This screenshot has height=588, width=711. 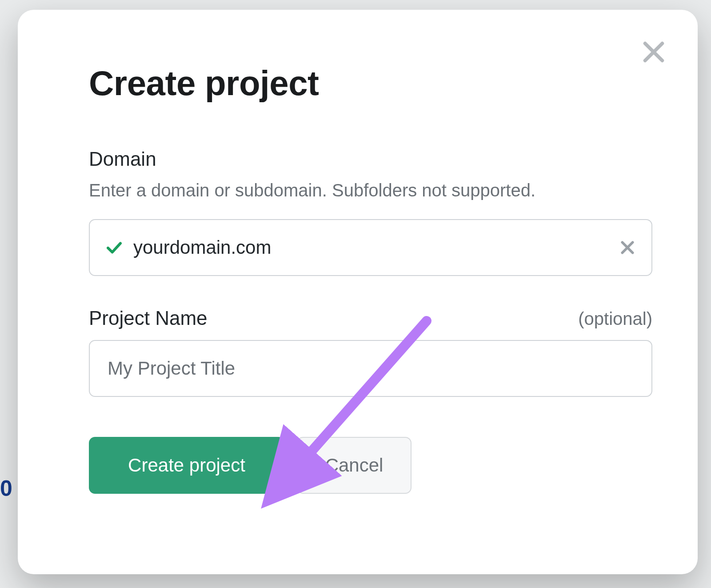 I want to click on project-name-field-block: Project Name (optional), so click(x=358, y=352).